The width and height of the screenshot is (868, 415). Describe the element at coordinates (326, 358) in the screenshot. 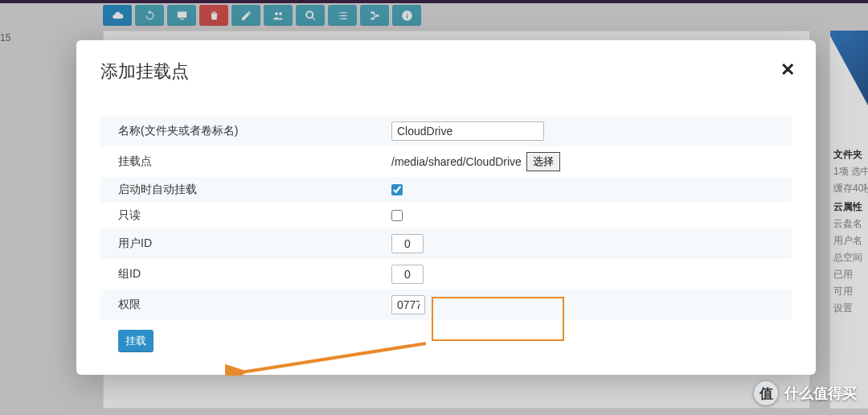

I see `annotation-arrow` at that location.